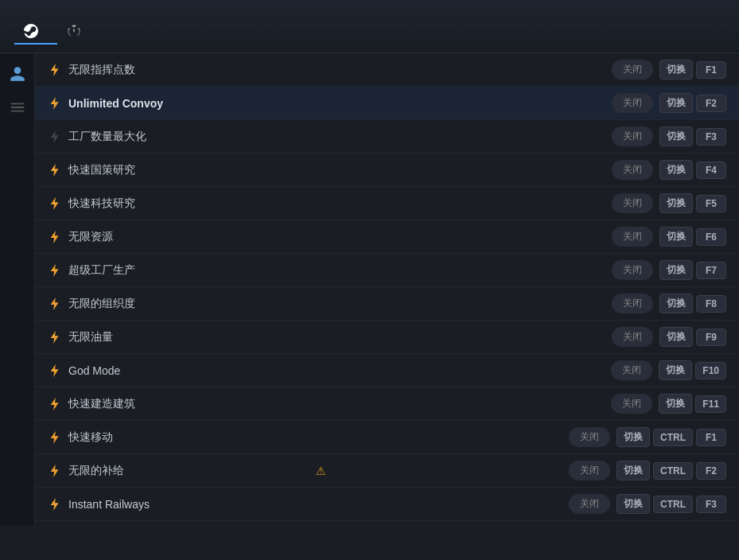 Image resolution: width=739 pixels, height=560 pixels. I want to click on key-group: 切换CTRLF1, so click(671, 438).